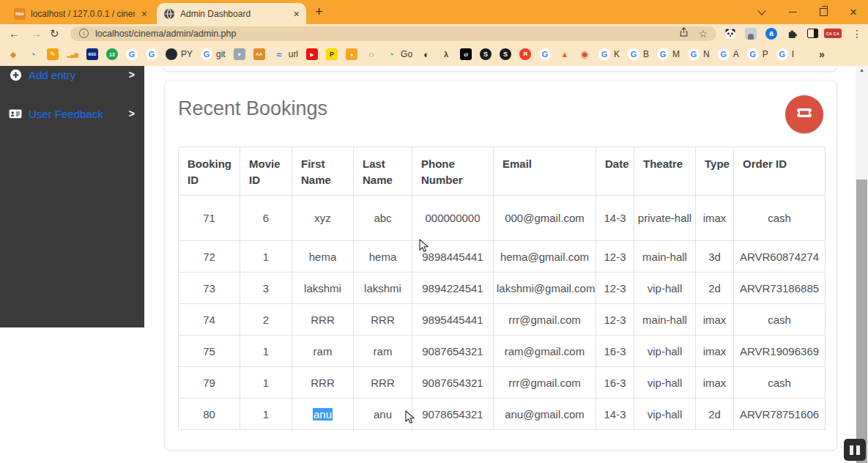  I want to click on bookmark-item: GA, so click(728, 54).